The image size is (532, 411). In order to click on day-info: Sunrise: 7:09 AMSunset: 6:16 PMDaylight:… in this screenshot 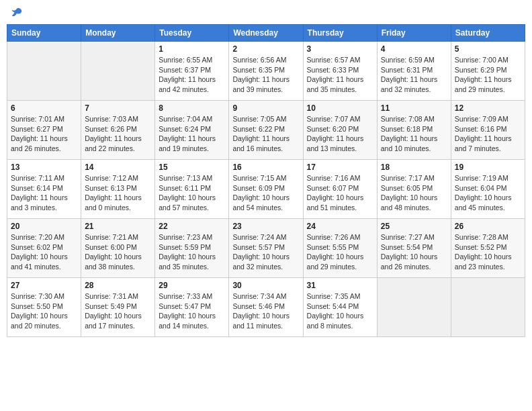, I will do `click(488, 134)`.